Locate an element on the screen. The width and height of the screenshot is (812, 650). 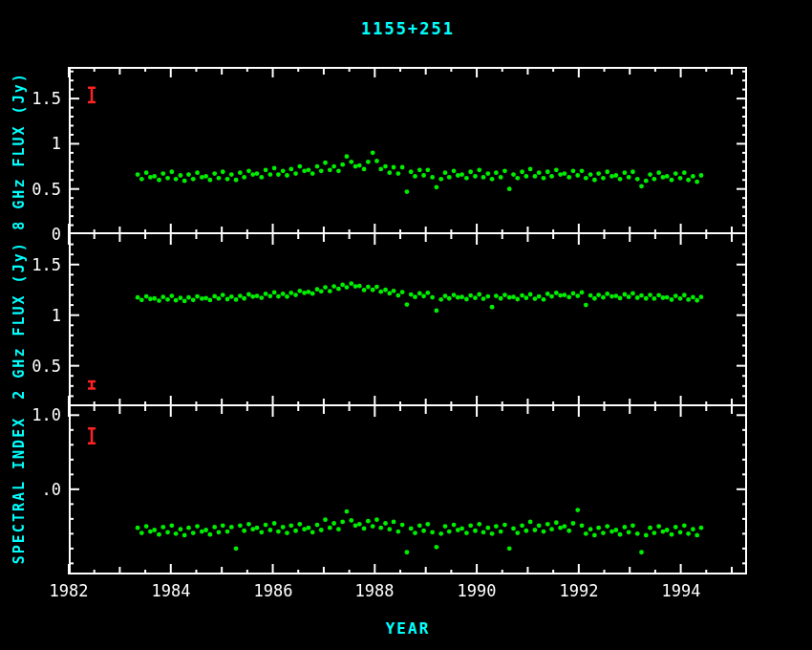
x-tick-label: 1982 is located at coordinates (69, 591).